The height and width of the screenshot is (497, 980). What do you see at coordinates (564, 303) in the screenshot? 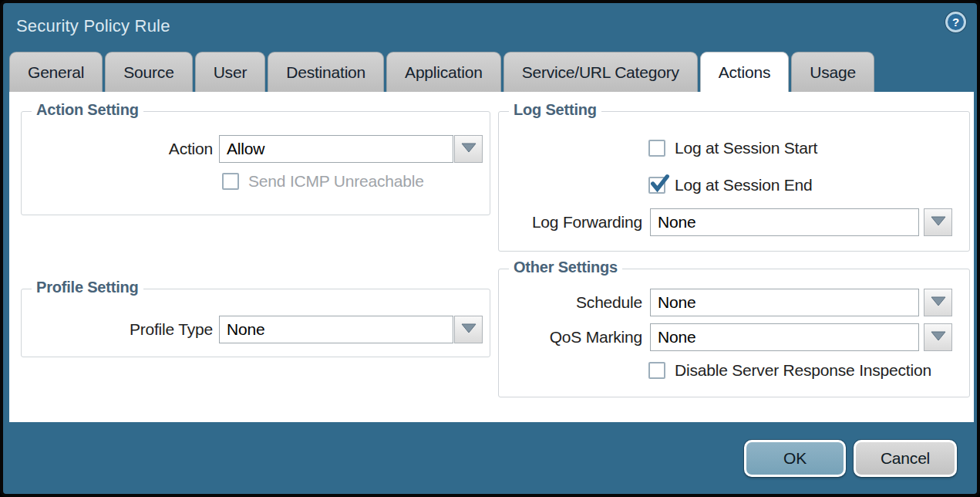
I see `schedule-label: Schedule` at bounding box center [564, 303].